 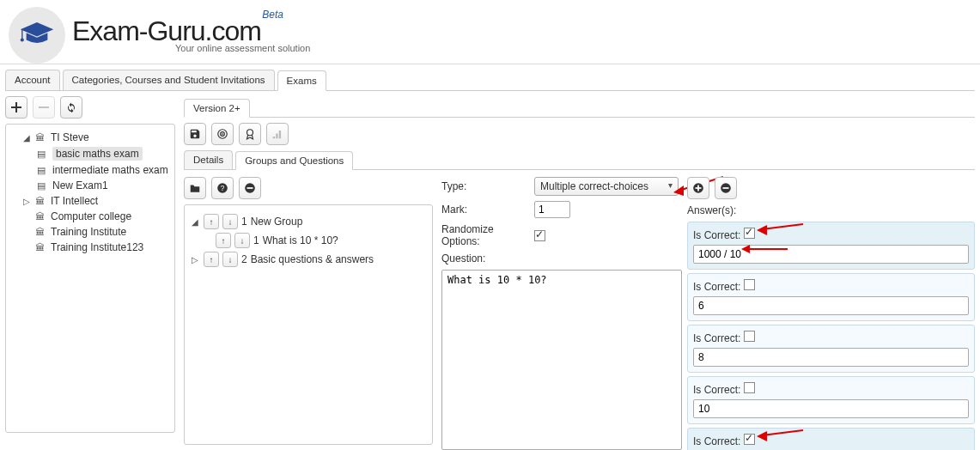 What do you see at coordinates (552, 210) in the screenshot?
I see `mark-input` at bounding box center [552, 210].